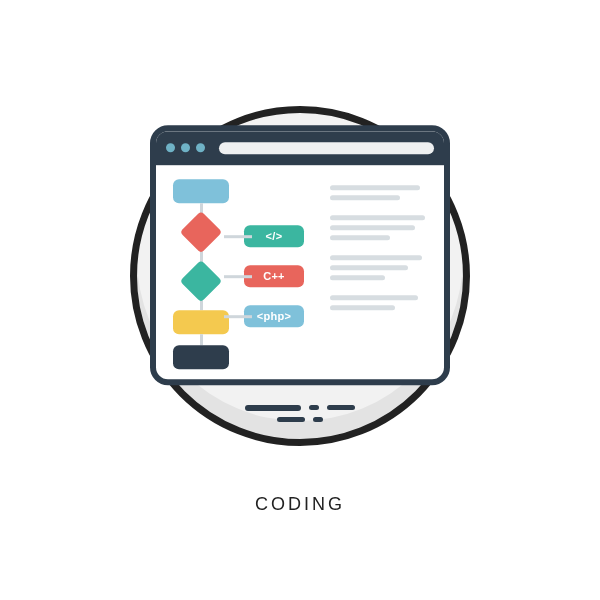 The width and height of the screenshot is (600, 600). Describe the element at coordinates (300, 504) in the screenshot. I see `caption-label: CODING` at that location.